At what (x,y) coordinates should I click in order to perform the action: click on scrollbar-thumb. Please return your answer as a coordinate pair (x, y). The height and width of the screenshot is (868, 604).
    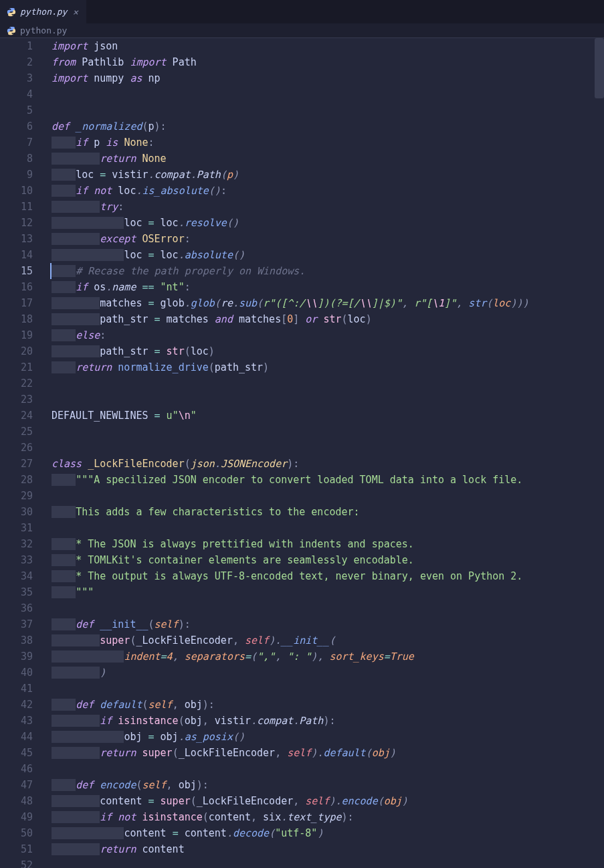
    Looking at the image, I should click on (599, 68).